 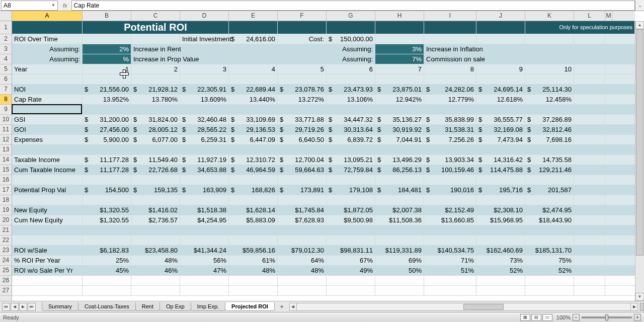 I want to click on cell: $32,812.46, so click(x=549, y=130).